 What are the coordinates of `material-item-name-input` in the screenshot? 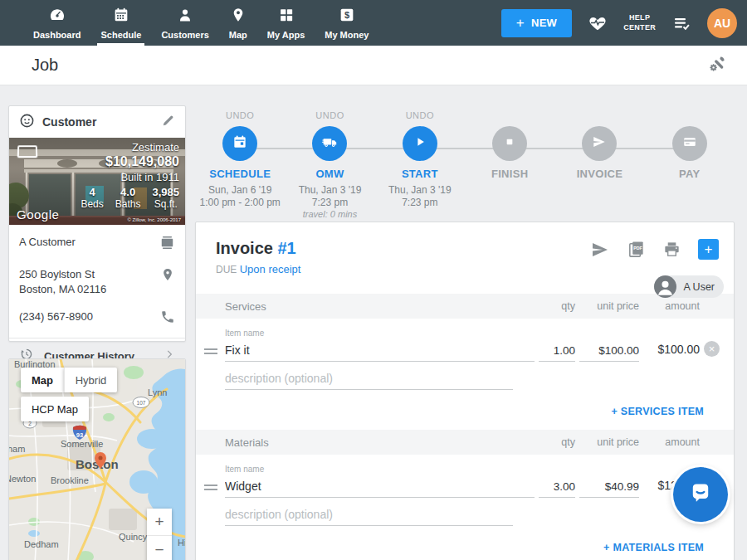 It's located at (380, 488).